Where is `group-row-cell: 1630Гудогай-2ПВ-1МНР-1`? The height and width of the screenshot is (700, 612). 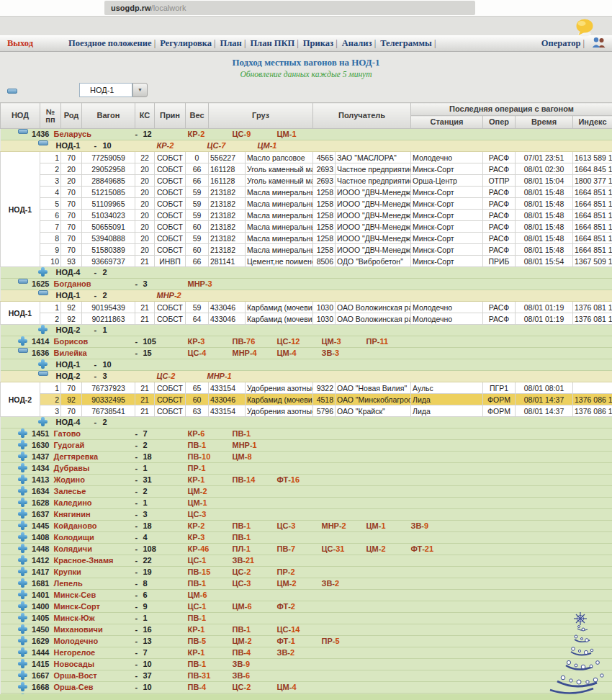
group-row-cell: 1630Гудогай-2ПВ-1МНР-1 is located at coordinates (307, 446).